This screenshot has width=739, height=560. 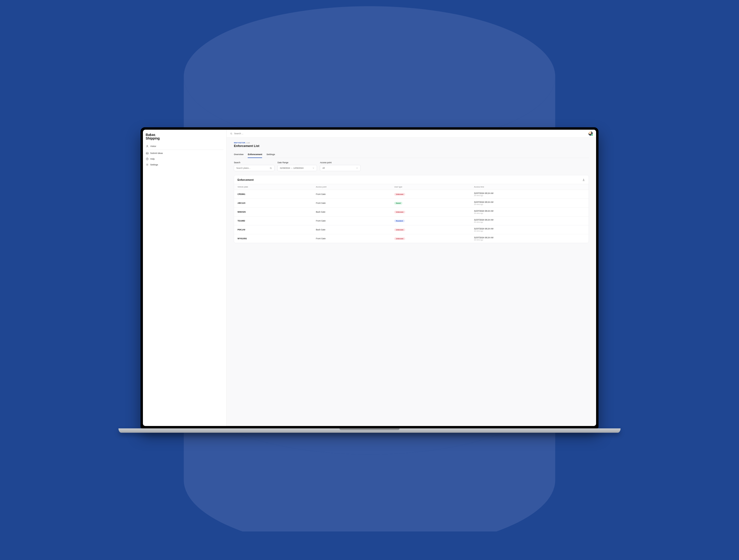 What do you see at coordinates (411, 213) in the screenshot?
I see `enforcement-table: Vehicle plate Access point User type Acc…` at bounding box center [411, 213].